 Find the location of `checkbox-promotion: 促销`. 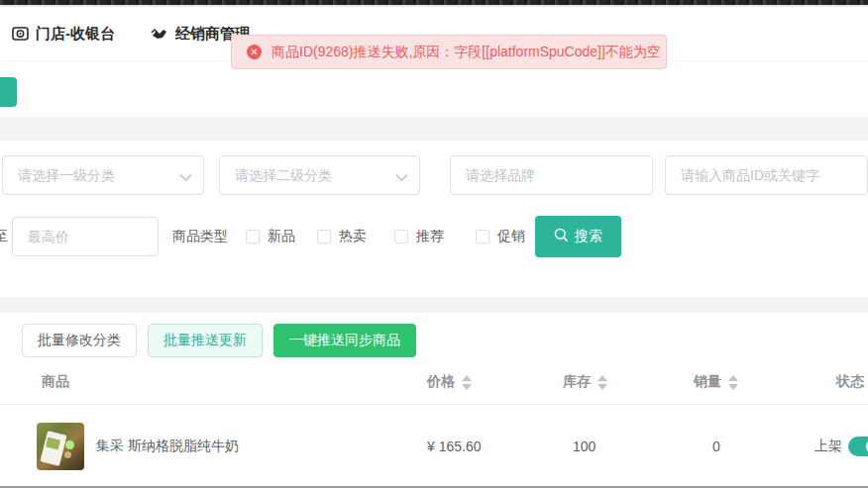

checkbox-promotion: 促销 is located at coordinates (500, 237).